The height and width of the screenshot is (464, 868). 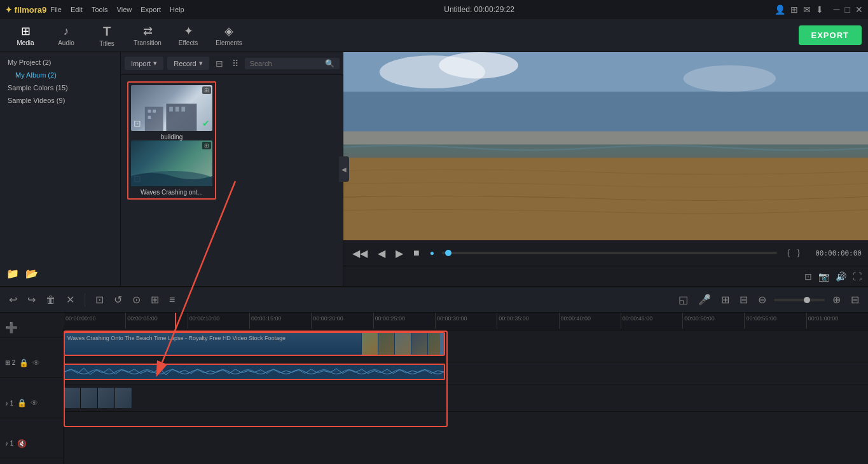 What do you see at coordinates (857, 276) in the screenshot?
I see `fullscreen-icon: ⛶` at bounding box center [857, 276].